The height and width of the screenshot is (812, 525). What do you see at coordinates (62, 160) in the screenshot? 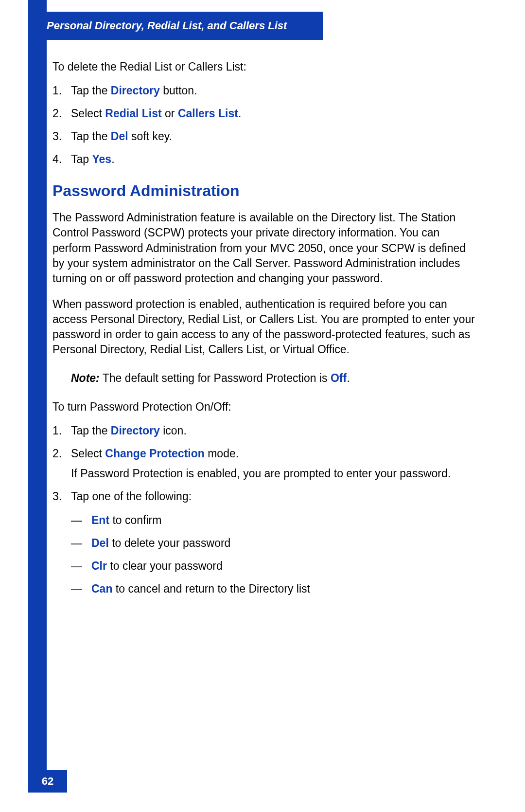
I see `list-number: 4.` at bounding box center [62, 160].